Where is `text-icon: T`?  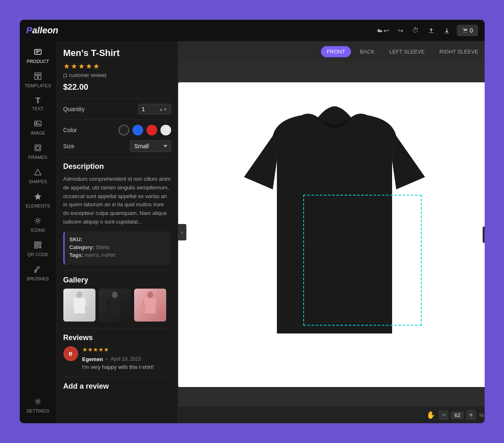 text-icon: T is located at coordinates (38, 100).